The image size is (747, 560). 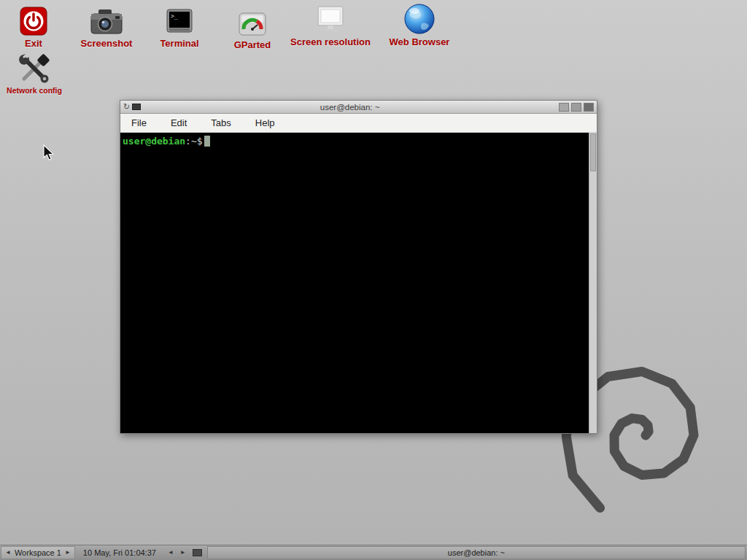 I want to click on pager-right-arrow-icon: ►, so click(x=183, y=553).